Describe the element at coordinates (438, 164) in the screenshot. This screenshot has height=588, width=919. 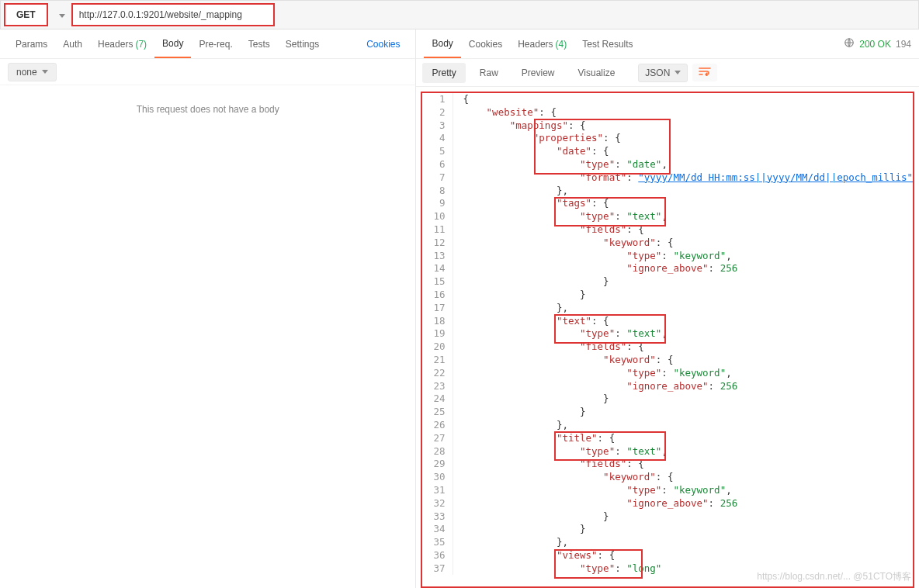
I see `line-number: 6` at that location.